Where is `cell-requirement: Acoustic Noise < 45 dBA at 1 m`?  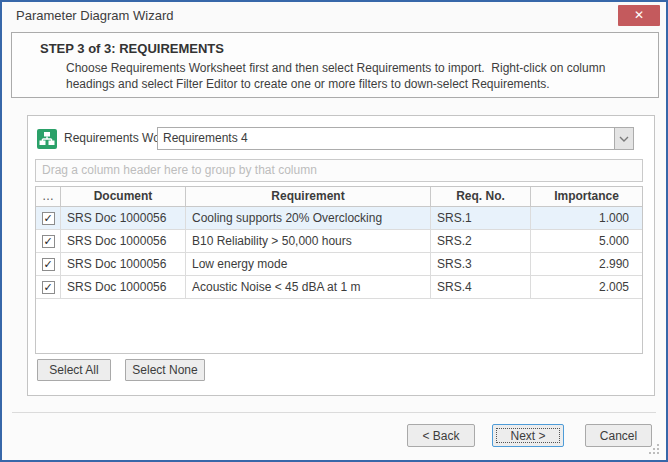 cell-requirement: Acoustic Noise < 45 dBA at 1 m is located at coordinates (308, 287).